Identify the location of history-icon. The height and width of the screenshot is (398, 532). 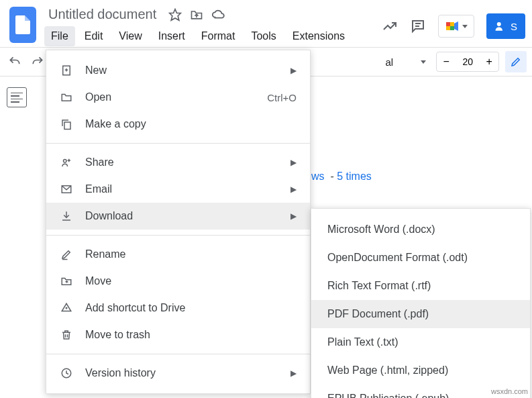
(66, 373).